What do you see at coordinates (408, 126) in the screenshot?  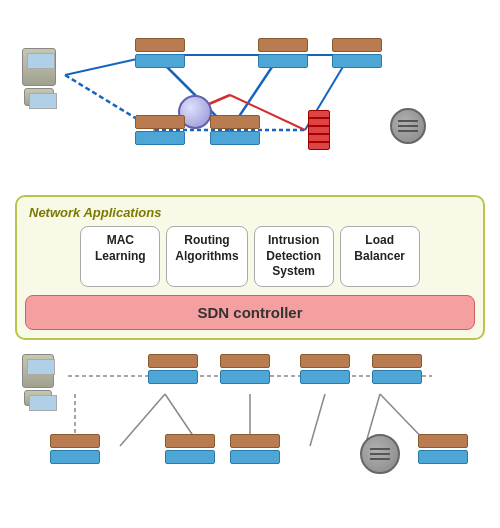 I see `router-right` at bounding box center [408, 126].